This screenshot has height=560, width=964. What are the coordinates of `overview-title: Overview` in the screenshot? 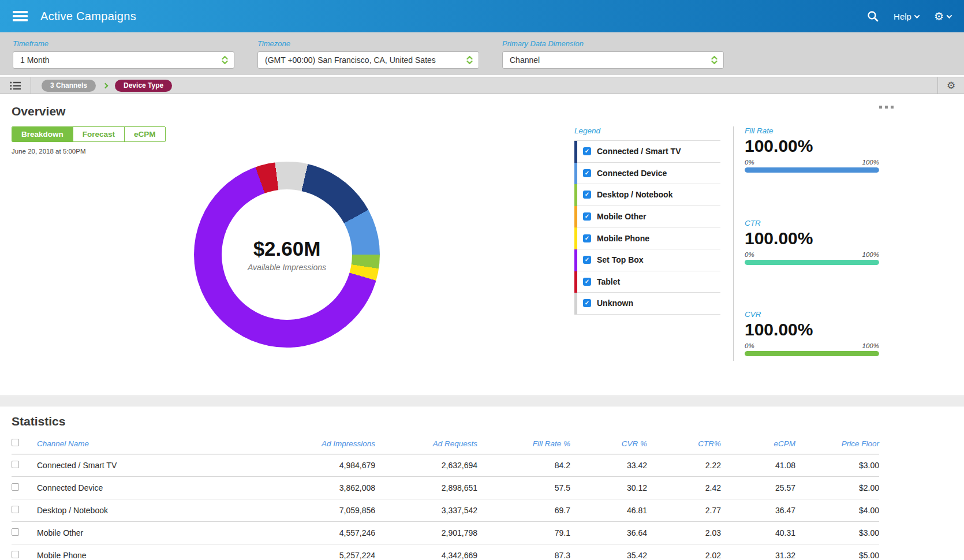 It's located at (482, 111).